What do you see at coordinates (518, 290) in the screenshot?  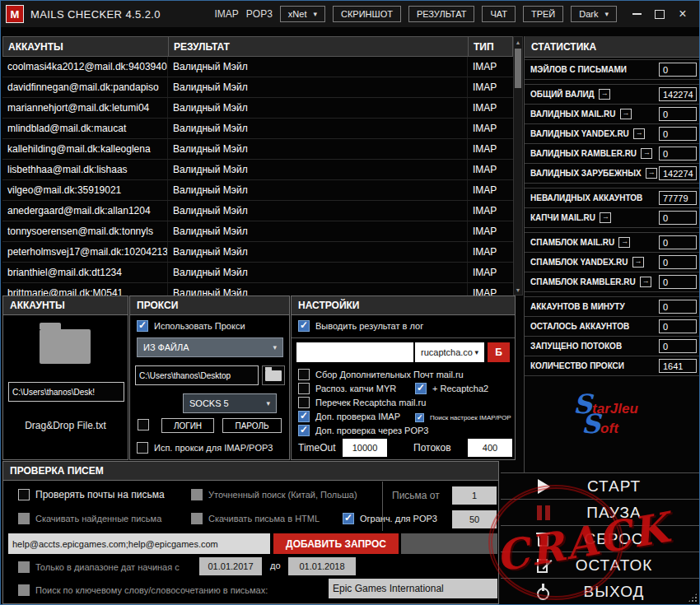 I see `scroll-down-arrow: ▼` at bounding box center [518, 290].